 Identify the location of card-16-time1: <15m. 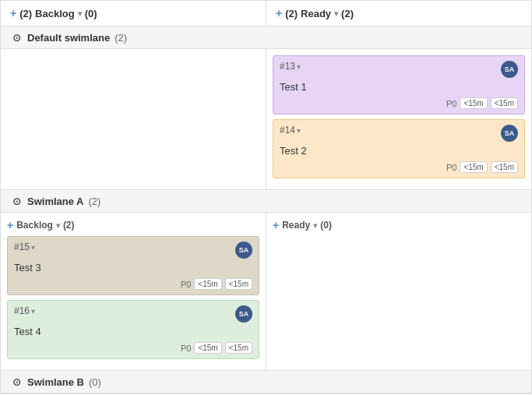
(207, 347).